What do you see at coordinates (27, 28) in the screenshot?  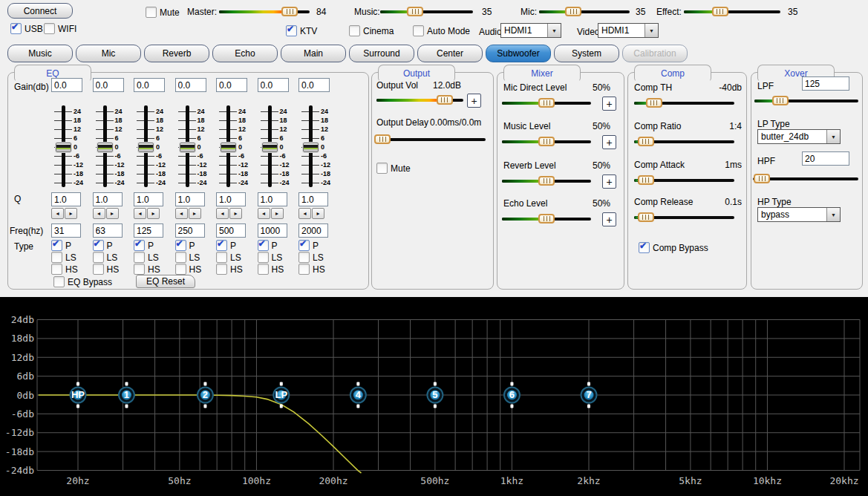 I see `usb-checkbox: USB` at bounding box center [27, 28].